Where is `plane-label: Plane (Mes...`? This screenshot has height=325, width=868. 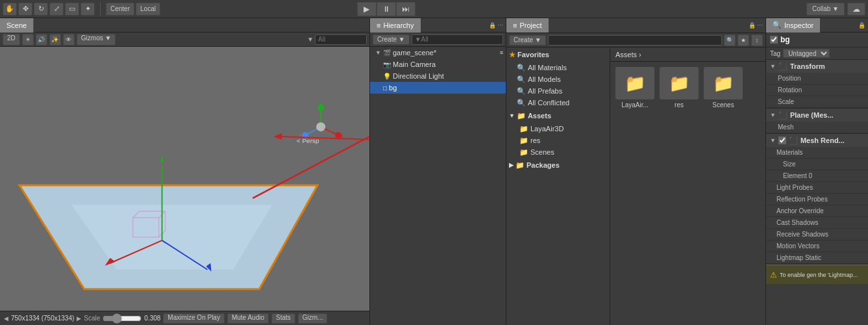
plane-label: Plane (Mes... is located at coordinates (812, 115).